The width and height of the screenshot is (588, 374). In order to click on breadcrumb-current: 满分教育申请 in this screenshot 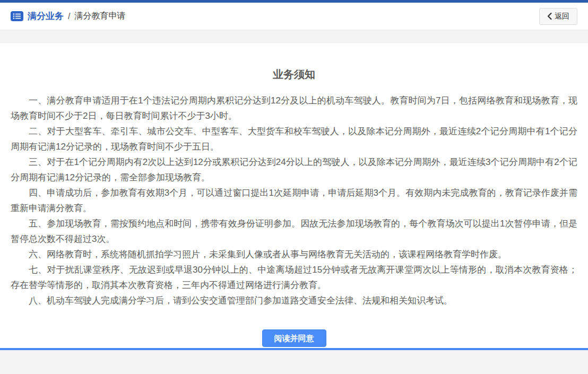, I will do `click(100, 16)`.